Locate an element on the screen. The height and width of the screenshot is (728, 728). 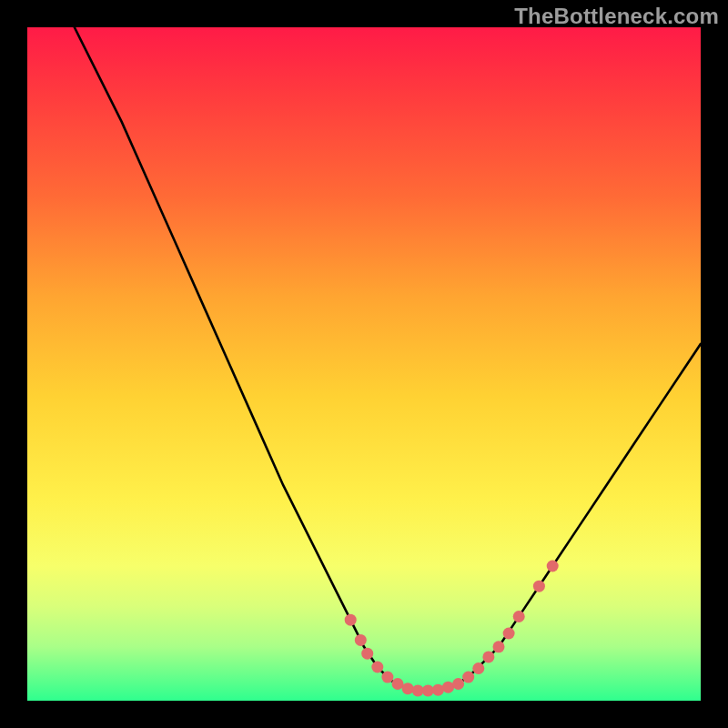
data-markers is located at coordinates (451, 629).